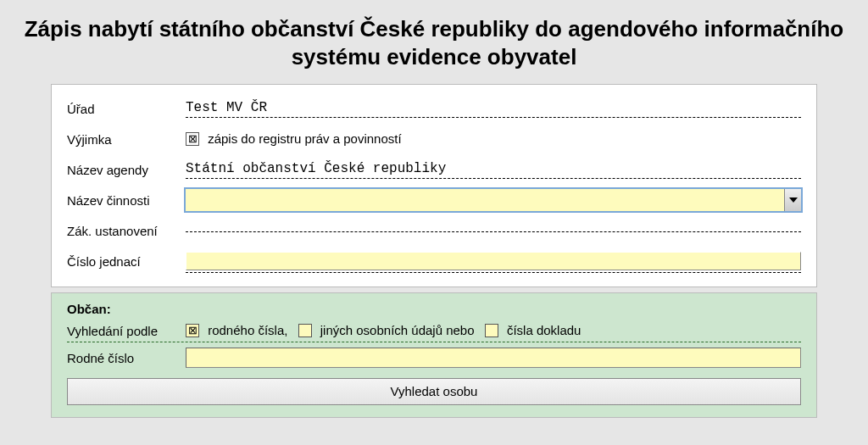 This screenshot has height=445, width=868. What do you see at coordinates (493, 231) in the screenshot?
I see `field-zak` at bounding box center [493, 231].